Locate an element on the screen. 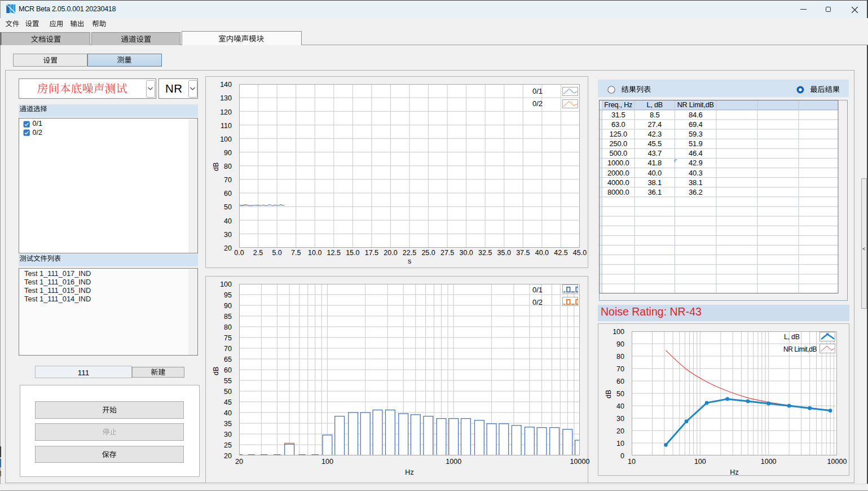 This screenshot has height=491, width=868. svg-text: 63.0 is located at coordinates (618, 124).